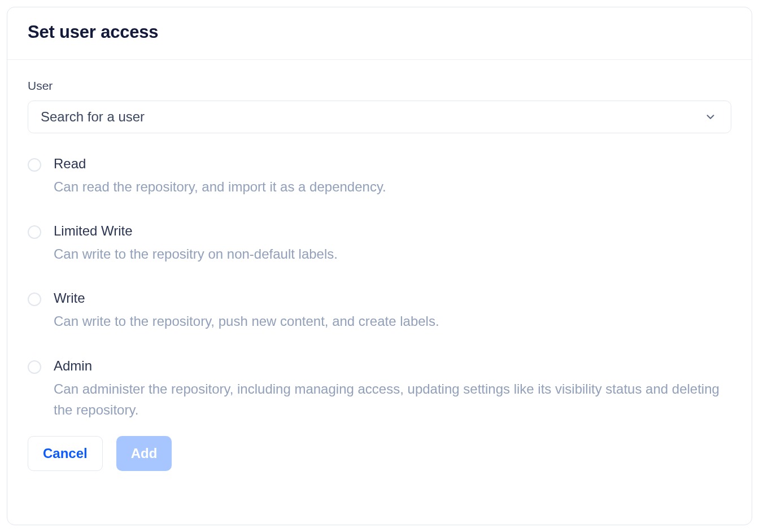  I want to click on role-title: Admin, so click(392, 366).